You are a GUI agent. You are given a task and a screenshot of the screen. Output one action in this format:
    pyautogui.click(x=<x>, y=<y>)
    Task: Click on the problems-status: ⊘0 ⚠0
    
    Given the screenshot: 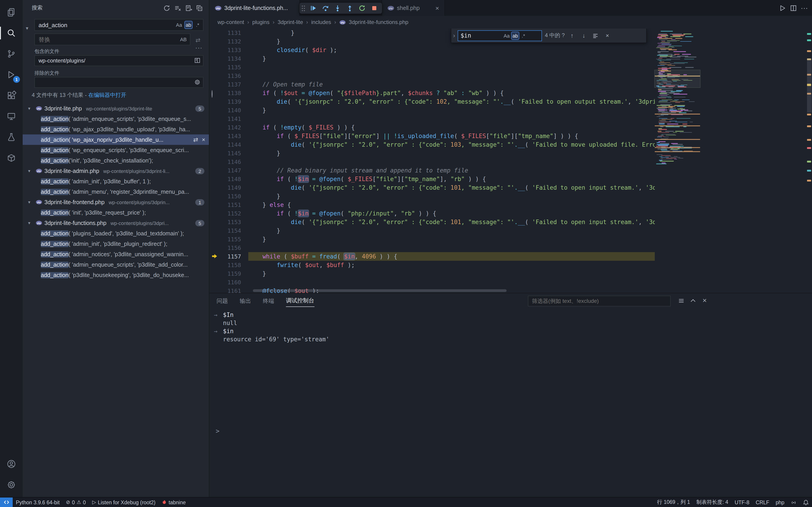 What is the action you would take?
    pyautogui.click(x=76, y=502)
    